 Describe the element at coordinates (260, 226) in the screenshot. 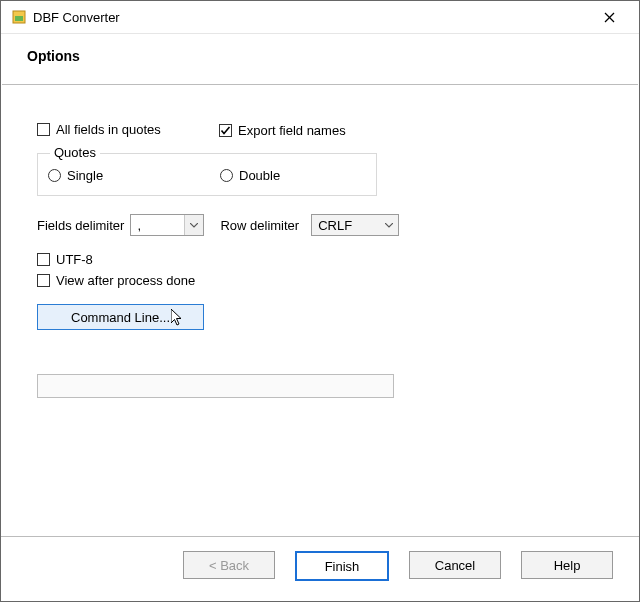

I see `row-delimiter-label: Row delimiter` at that location.